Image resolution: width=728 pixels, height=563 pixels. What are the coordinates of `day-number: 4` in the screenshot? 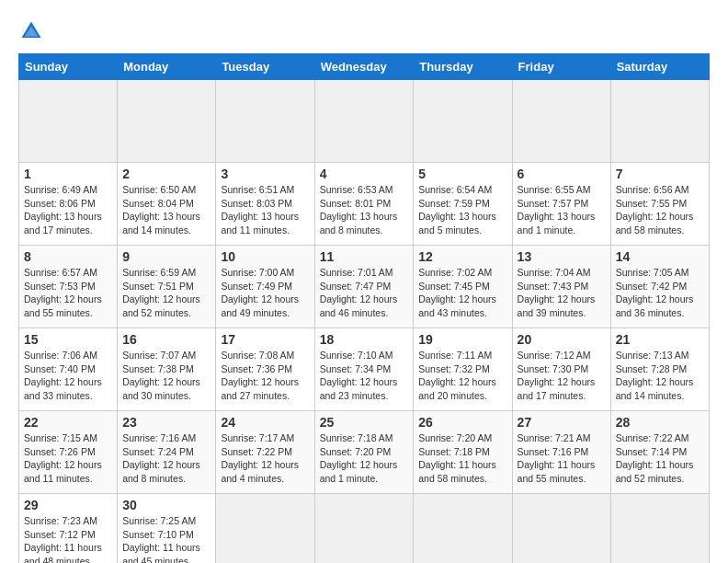 It's located at (364, 174).